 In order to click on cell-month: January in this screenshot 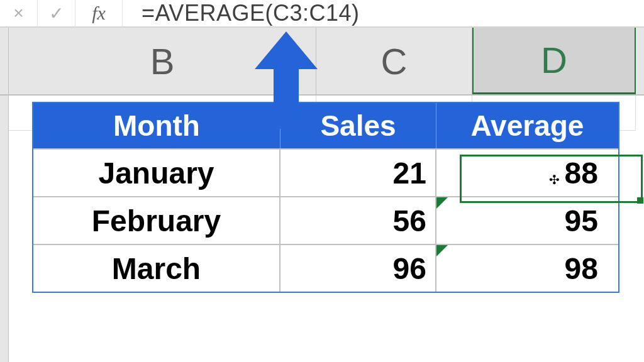, I will do `click(157, 172)`.